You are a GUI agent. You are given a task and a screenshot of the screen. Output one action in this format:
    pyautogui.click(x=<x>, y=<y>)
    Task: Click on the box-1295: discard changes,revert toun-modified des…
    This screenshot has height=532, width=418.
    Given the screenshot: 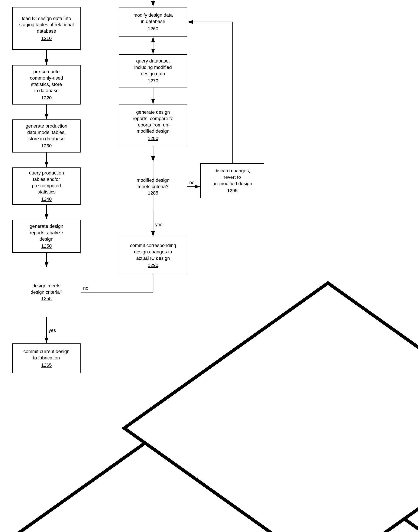 What is the action you would take?
    pyautogui.click(x=232, y=181)
    